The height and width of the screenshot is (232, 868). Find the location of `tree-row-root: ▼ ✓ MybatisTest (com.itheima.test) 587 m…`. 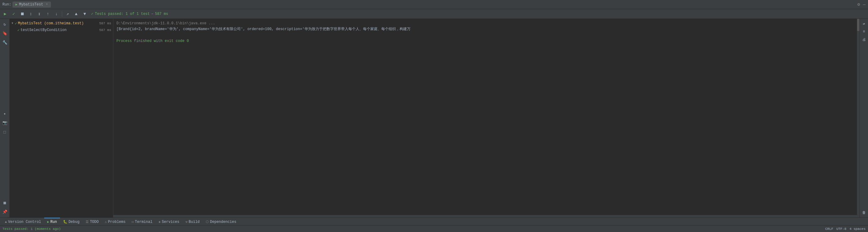

tree-row-root: ▼ ✓ MybatisTest (com.itheima.test) 587 m… is located at coordinates (61, 24).